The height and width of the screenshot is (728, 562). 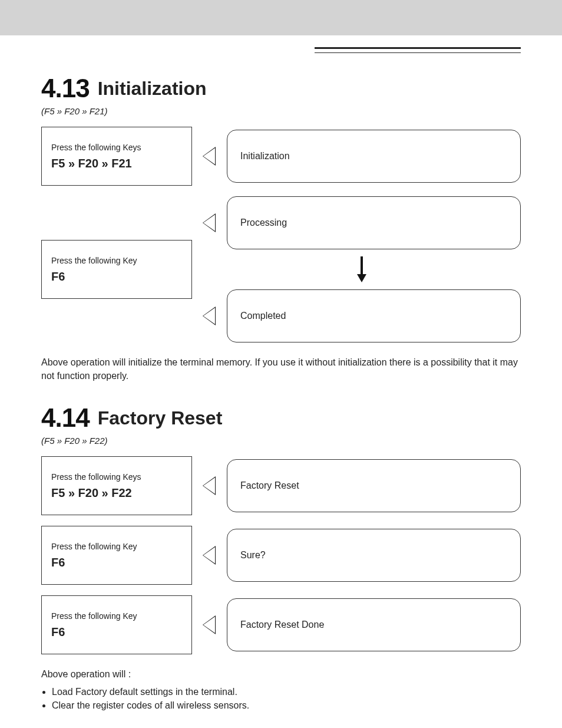 I want to click on header-rule, so click(x=418, y=50).